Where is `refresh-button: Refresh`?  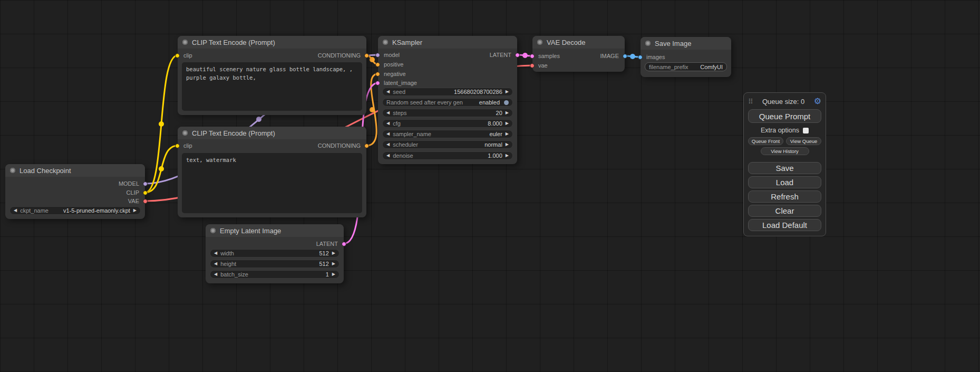 refresh-button: Refresh is located at coordinates (784, 196).